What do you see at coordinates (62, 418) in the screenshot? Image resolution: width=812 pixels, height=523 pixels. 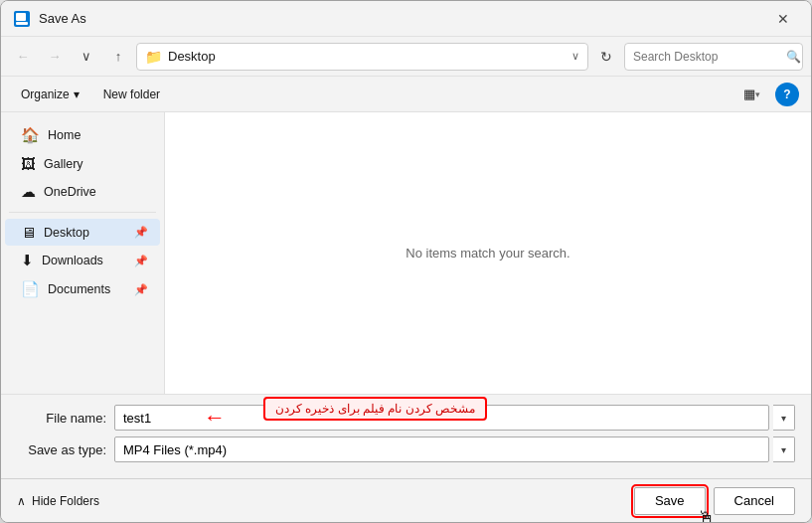 I see `filename-label: File name:` at bounding box center [62, 418].